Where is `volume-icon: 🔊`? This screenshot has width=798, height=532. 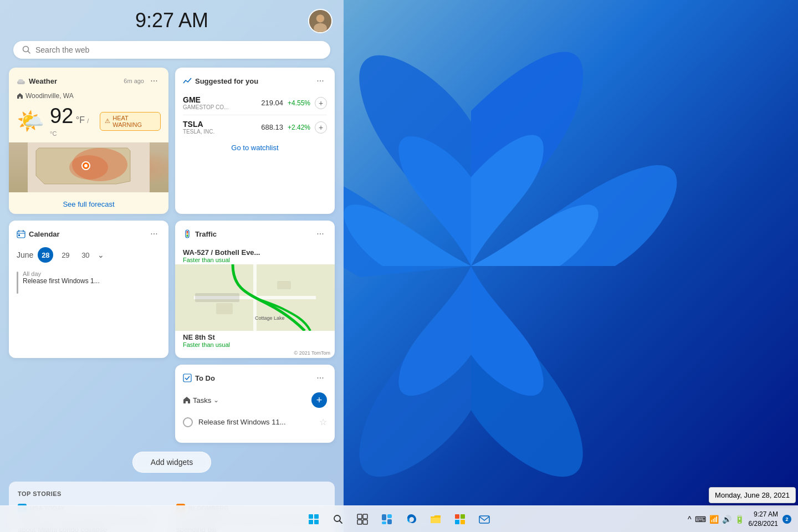 volume-icon: 🔊 is located at coordinates (727, 519).